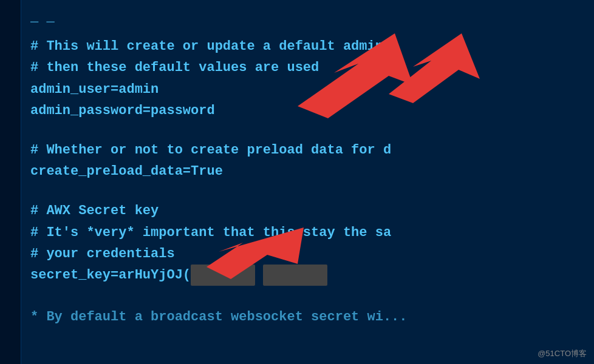  Describe the element at coordinates (303, 150) in the screenshot. I see `line-comment3: # Whether or not to create preload data …` at that location.